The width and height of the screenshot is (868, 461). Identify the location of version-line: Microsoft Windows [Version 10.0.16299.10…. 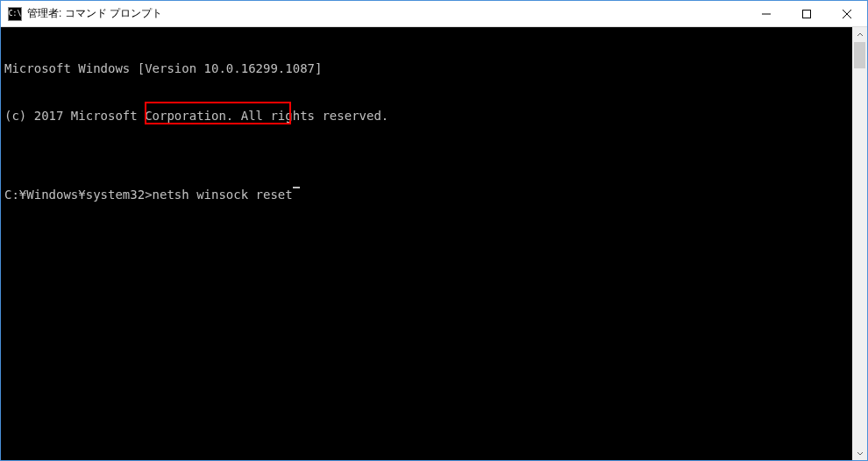
(426, 68).